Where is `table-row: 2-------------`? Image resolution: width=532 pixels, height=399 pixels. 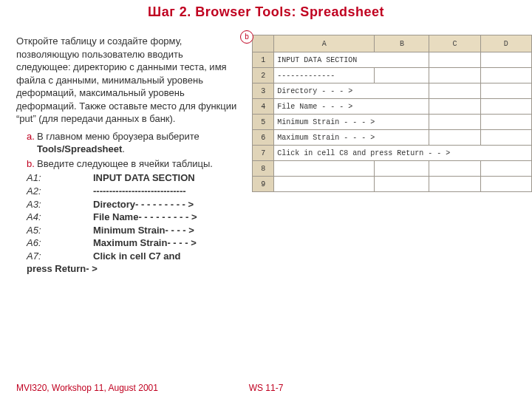 table-row: 2------------- is located at coordinates (392, 75).